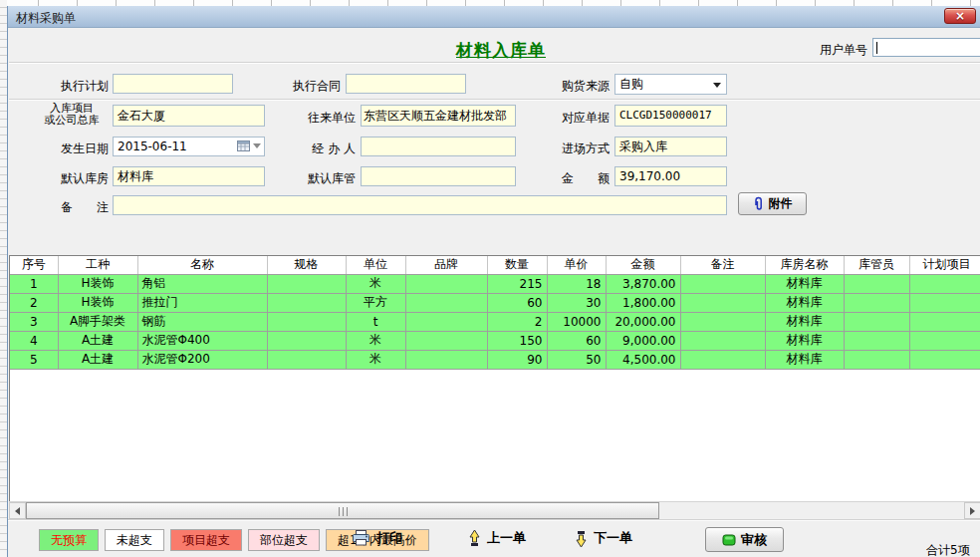 This screenshot has width=980, height=557. What do you see at coordinates (671, 176) in the screenshot?
I see `amount-input: 39,170.00` at bounding box center [671, 176].